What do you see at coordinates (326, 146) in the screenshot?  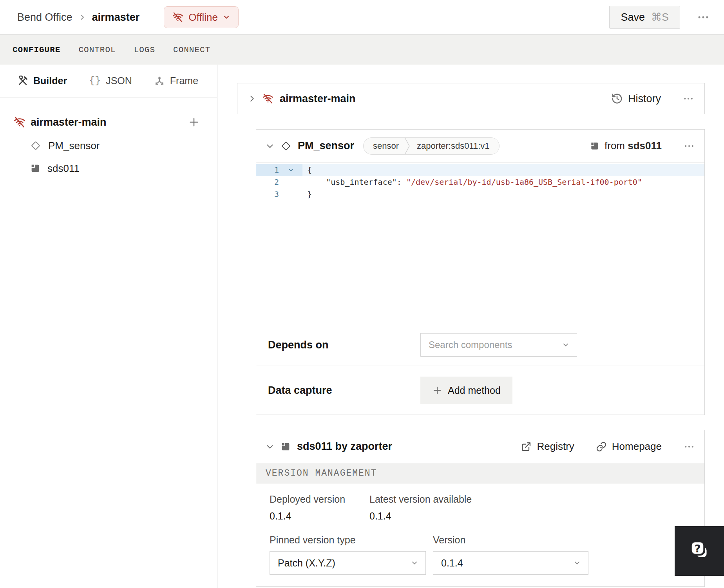 I see `component-name: PM_sensor` at bounding box center [326, 146].